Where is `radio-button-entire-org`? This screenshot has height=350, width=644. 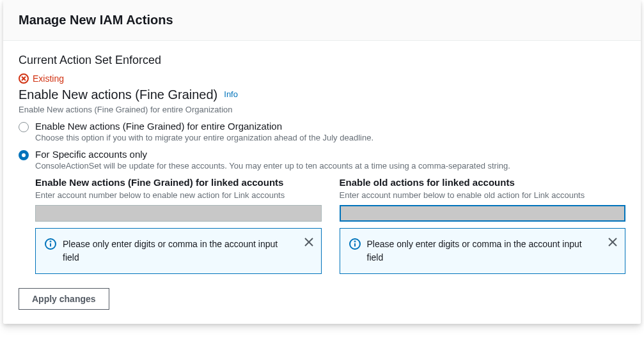
radio-button-entire-org is located at coordinates (24, 127).